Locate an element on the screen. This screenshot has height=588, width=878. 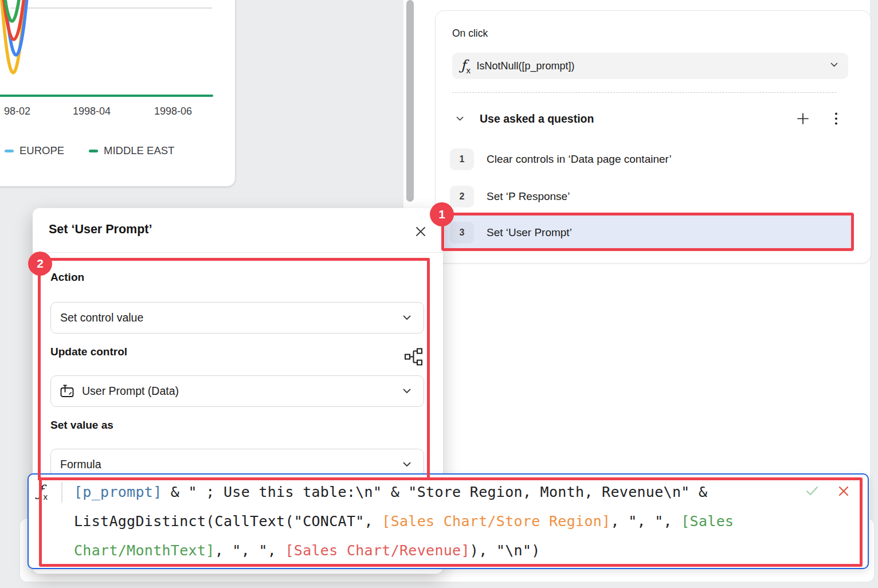
condition-formula-value: IsNotNull([p_prompt]) is located at coordinates (525, 66).